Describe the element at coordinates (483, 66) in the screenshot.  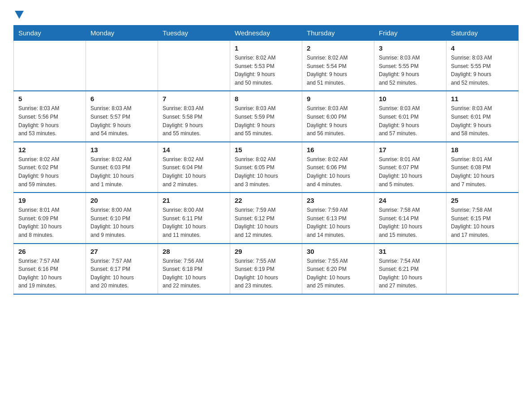
I see `calendar-day-cell: 4Sunrise: 8:03 AMSunset: 5:55 PMDaylight…` at that location.